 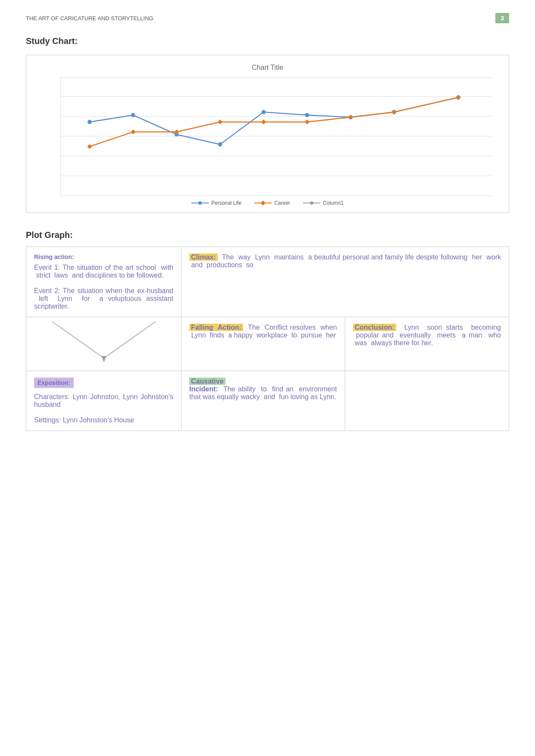 What do you see at coordinates (323, 203) in the screenshot?
I see `legend-column1: Column1` at bounding box center [323, 203].